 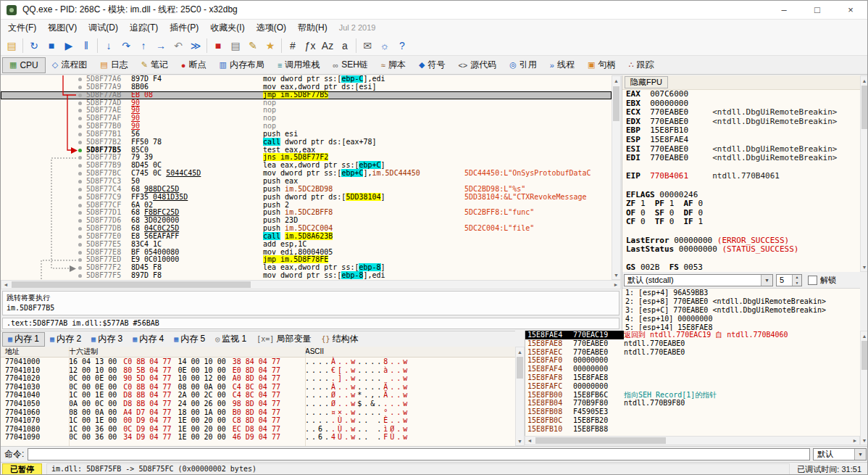 I want to click on stack-row: 15E8FAF400000000, so click(x=693, y=369).